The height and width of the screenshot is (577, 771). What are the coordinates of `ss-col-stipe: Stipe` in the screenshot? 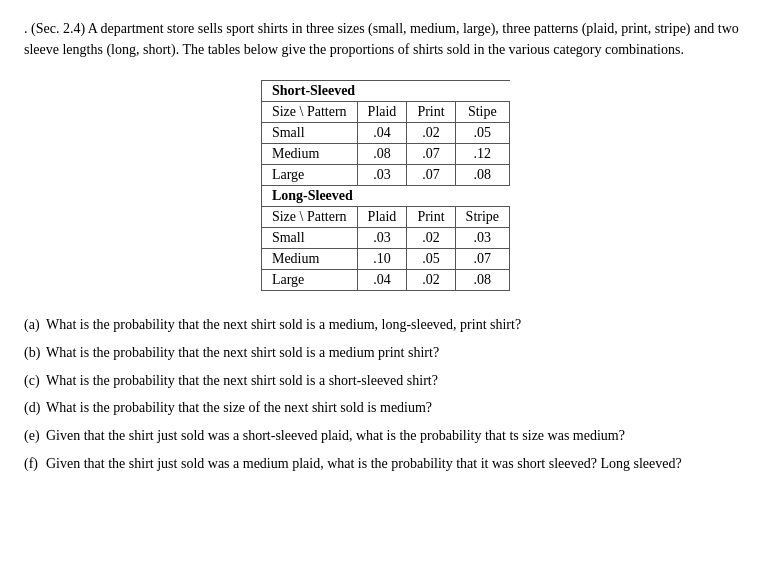 It's located at (482, 112).